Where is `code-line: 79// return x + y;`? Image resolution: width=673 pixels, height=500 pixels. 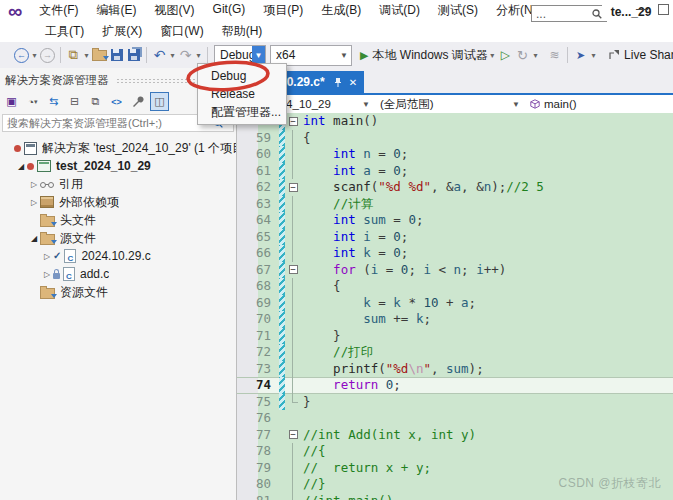
code-line: 79// return x + y; is located at coordinates (455, 468).